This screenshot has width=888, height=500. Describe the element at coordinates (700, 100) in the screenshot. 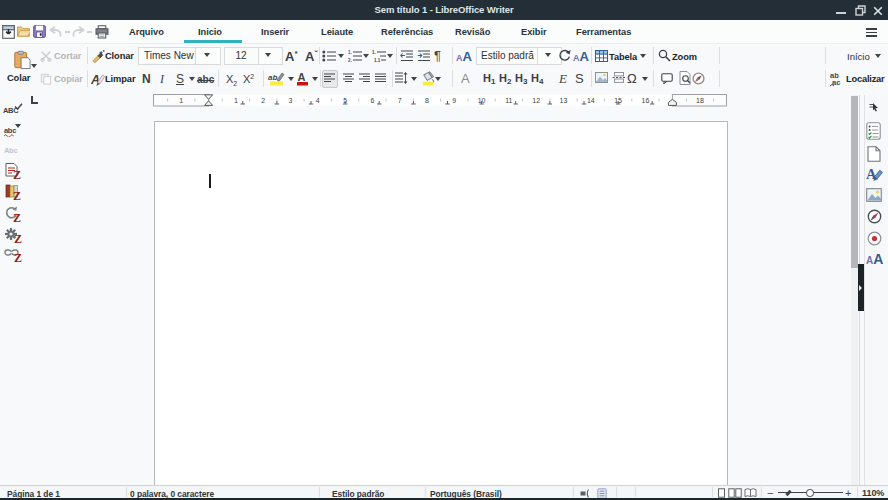

I see `svg-text: 18` at that location.